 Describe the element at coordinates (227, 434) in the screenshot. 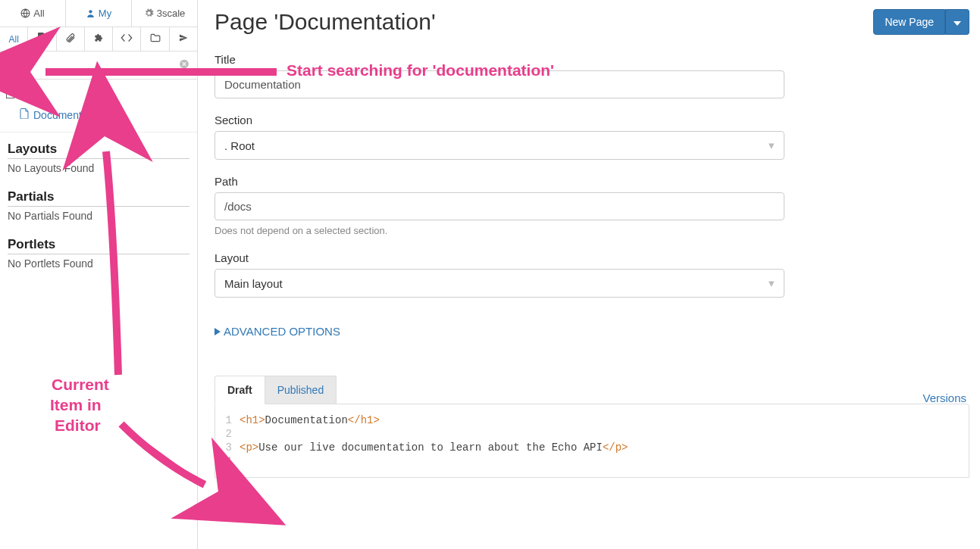

I see `line-number: 2` at that location.